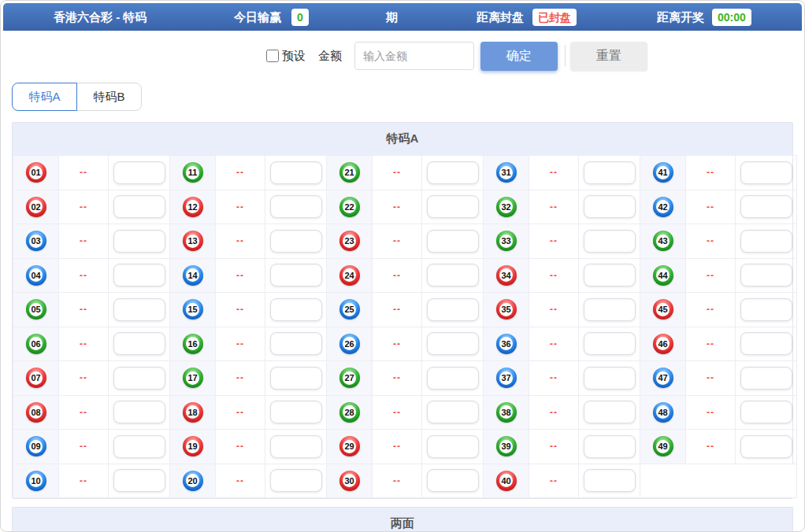 This screenshot has width=805, height=532. Describe the element at coordinates (506, 275) in the screenshot. I see `lottery-ball-34: 34` at that location.